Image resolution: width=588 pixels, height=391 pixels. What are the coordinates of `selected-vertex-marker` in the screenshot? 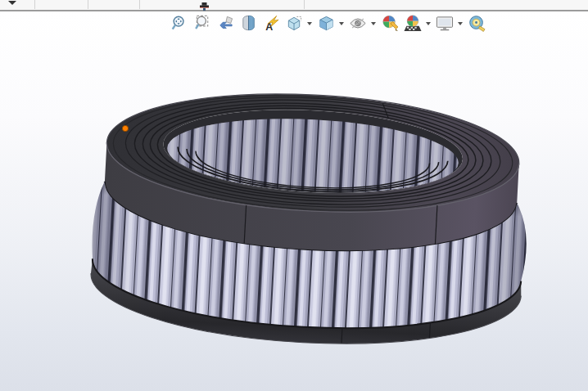 It's located at (124, 128).